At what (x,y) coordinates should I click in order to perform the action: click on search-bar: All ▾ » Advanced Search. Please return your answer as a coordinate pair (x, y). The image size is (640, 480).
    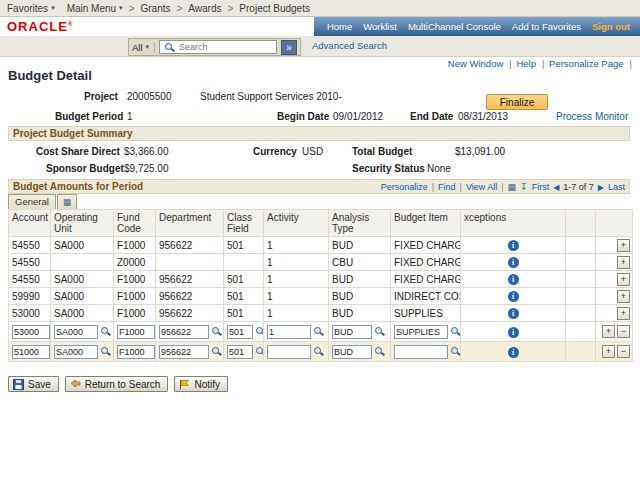
    Looking at the image, I should click on (320, 46).